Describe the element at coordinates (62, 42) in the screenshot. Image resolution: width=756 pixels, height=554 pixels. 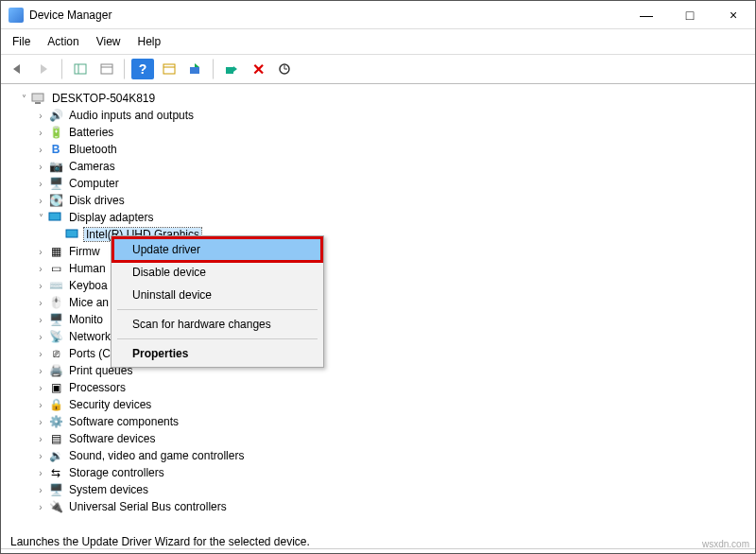
I see `menu-action: Action` at that location.